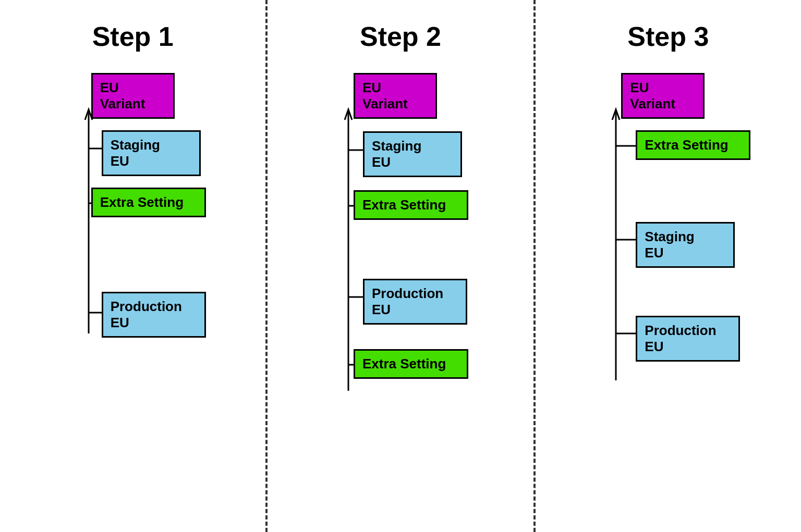 This screenshot has height=532, width=801. What do you see at coordinates (151, 153) in the screenshot?
I see `step1-staging-box: StagingEU` at bounding box center [151, 153].